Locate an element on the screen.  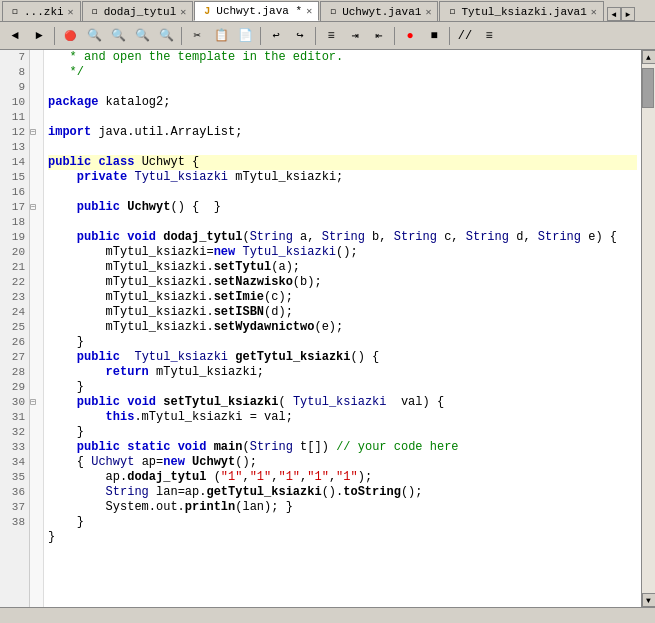
code-line-12: import java.util.ArrayList; is located at coordinates (342, 132).